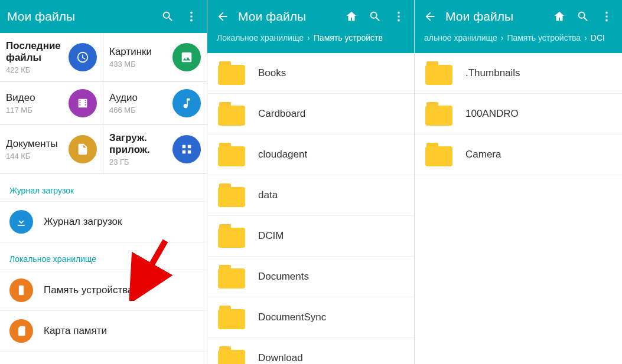 The width and height of the screenshot is (622, 364). What do you see at coordinates (155, 58) in the screenshot?
I see `category-cell: Картинки433 МБ` at bounding box center [155, 58].